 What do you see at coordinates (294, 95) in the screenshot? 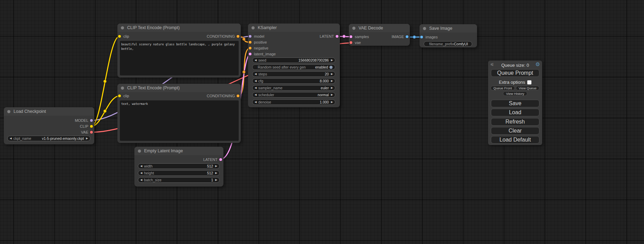
I see `scheduler-widget: ◀ scheduler normal ▶` at bounding box center [294, 95].